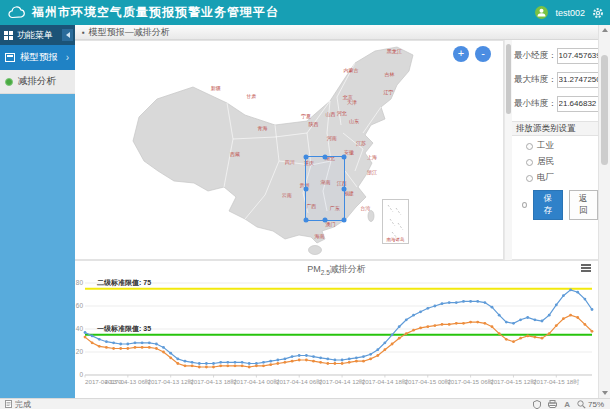  Describe the element at coordinates (546, 162) in the screenshot. I see `radio-label: 居民` at that location.